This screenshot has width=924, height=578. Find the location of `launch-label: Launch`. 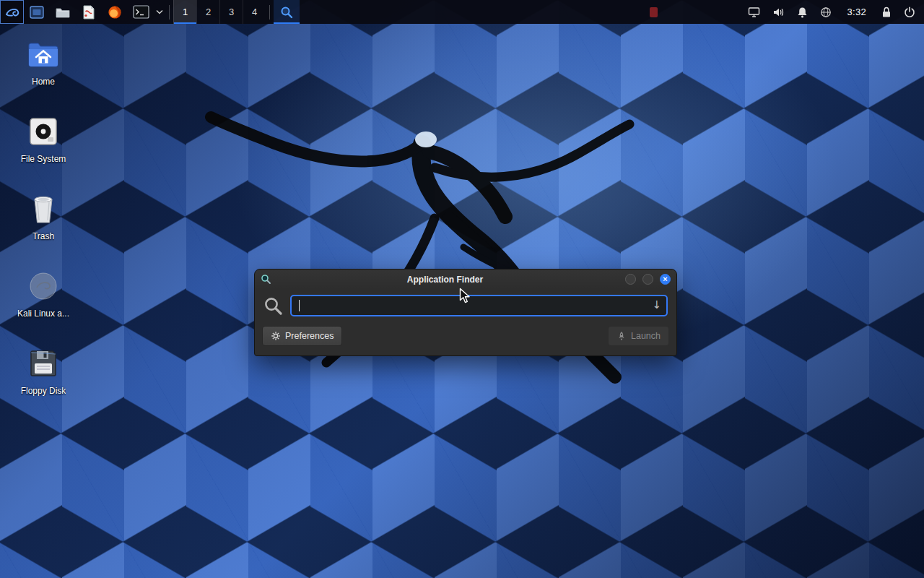

launch-label: Launch is located at coordinates (645, 336).